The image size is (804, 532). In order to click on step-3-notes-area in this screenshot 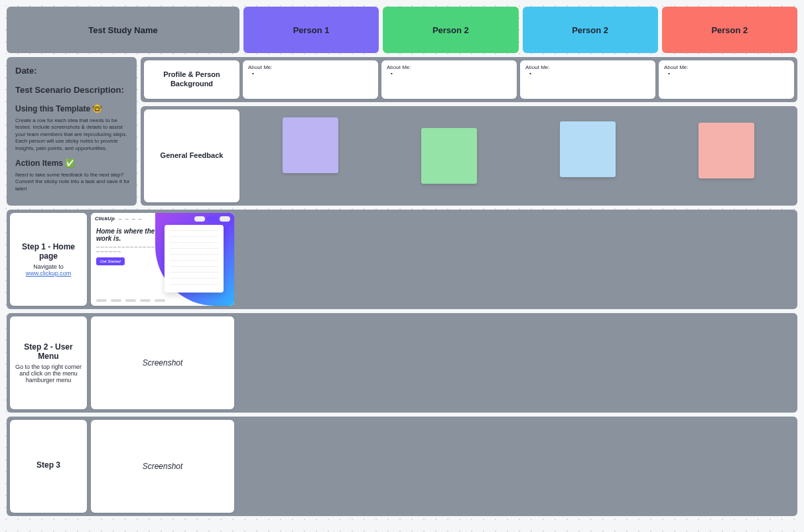, I will do `click(516, 466)`.